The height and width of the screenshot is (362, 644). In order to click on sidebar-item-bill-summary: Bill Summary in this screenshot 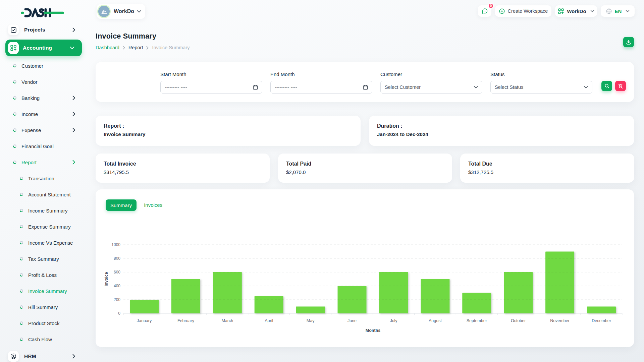, I will do `click(44, 307)`.